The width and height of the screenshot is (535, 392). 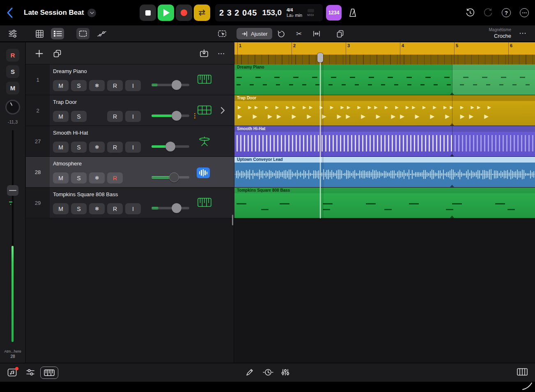 What do you see at coordinates (523, 33) in the screenshot?
I see `toolbar-more-button: ⋯` at bounding box center [523, 33].